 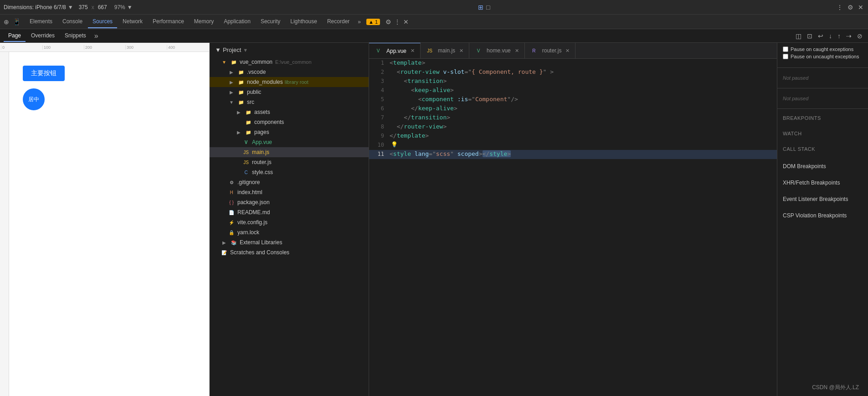 I want to click on breakpoints-title: Breakpoints, so click(x=823, y=118).